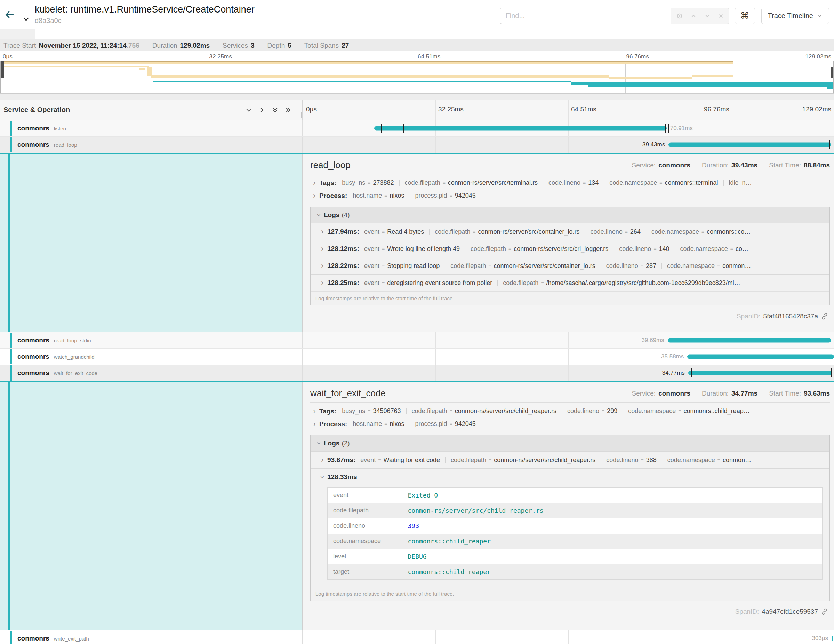  I want to click on kv-value: nixos, so click(397, 196).